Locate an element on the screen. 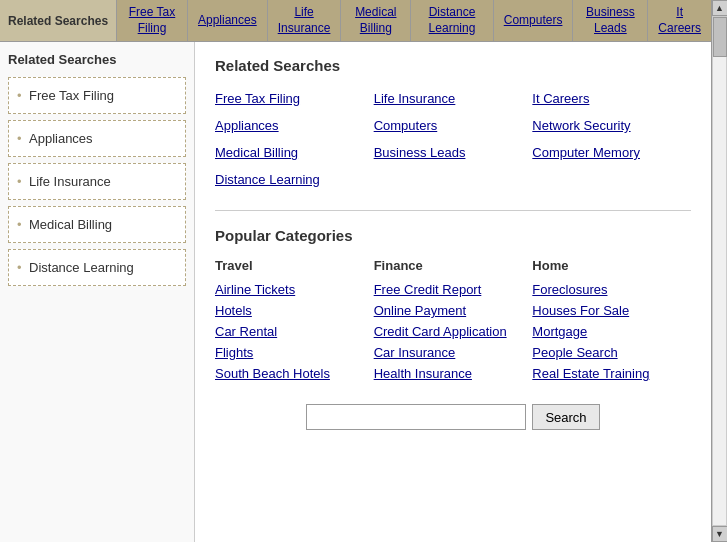 The image size is (727, 545). related-link-computer-memory: Computer Memory is located at coordinates (612, 152).